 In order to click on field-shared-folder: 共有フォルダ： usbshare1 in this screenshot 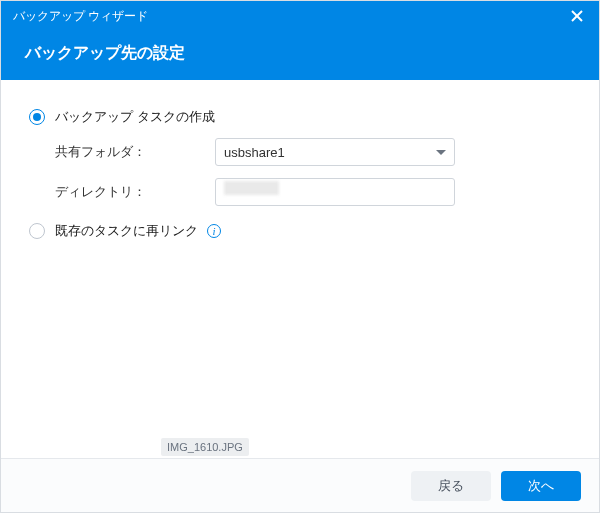, I will do `click(313, 152)`.